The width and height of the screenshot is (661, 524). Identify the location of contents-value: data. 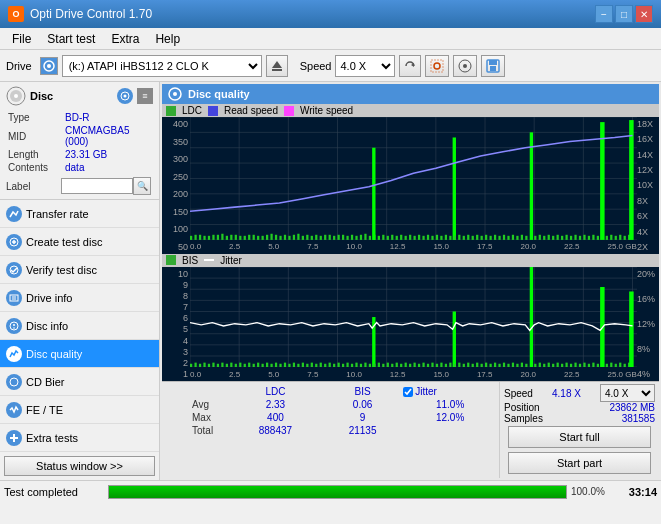
(108, 168).